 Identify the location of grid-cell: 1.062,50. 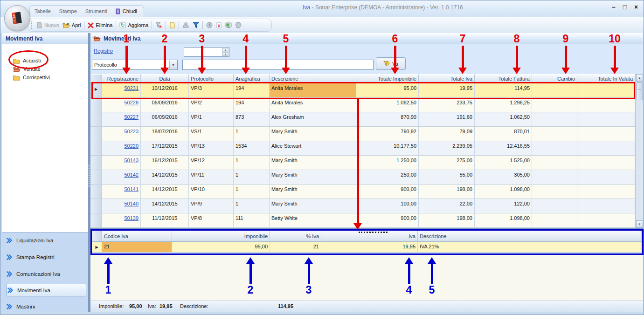
(504, 119).